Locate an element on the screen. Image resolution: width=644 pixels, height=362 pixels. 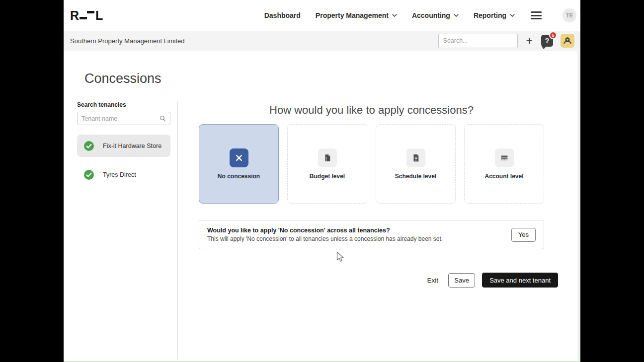
notification-badge: 5 is located at coordinates (553, 35).